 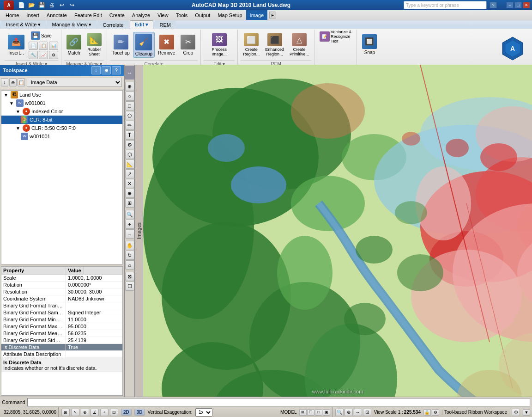 I want to click on ribbon-btn-touchup: ✏ Touchup, so click(x=121, y=45).